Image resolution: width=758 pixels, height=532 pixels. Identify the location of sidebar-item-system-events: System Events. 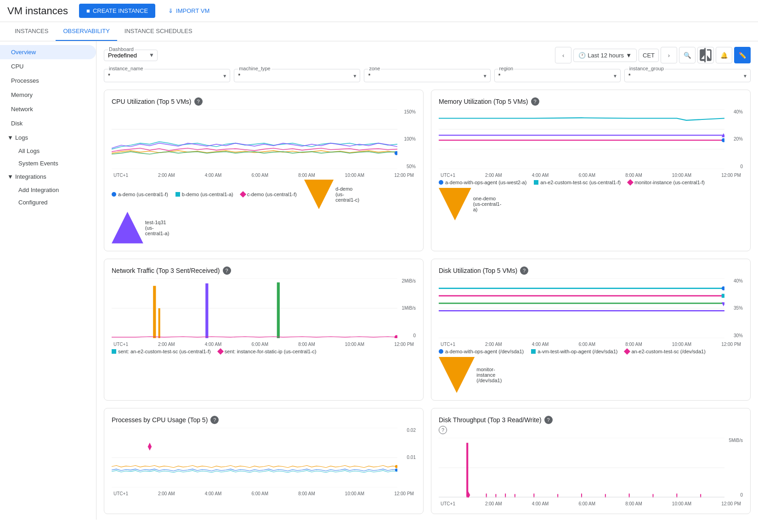
(48, 164).